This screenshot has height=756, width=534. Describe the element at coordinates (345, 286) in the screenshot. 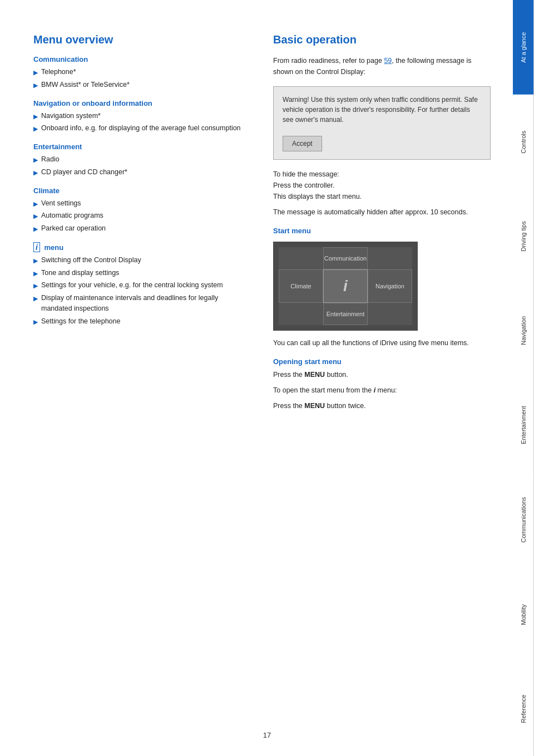

I see `cell-i: i` at that location.